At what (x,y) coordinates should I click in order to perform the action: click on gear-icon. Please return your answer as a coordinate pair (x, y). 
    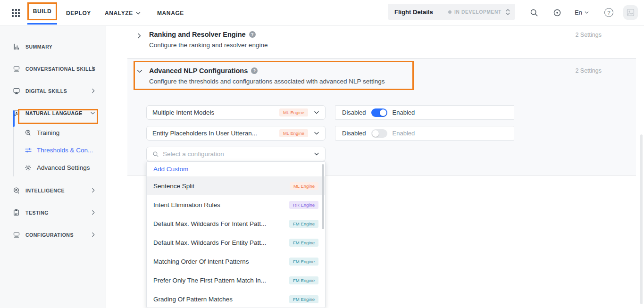
    Looking at the image, I should click on (28, 168).